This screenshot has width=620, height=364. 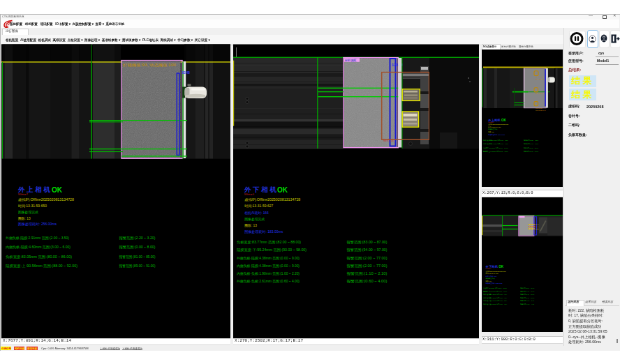 What do you see at coordinates (367, 250) in the screenshot?
I see `svg-text: 报警范围:(94.00 ~ 97.00)` at bounding box center [367, 250].